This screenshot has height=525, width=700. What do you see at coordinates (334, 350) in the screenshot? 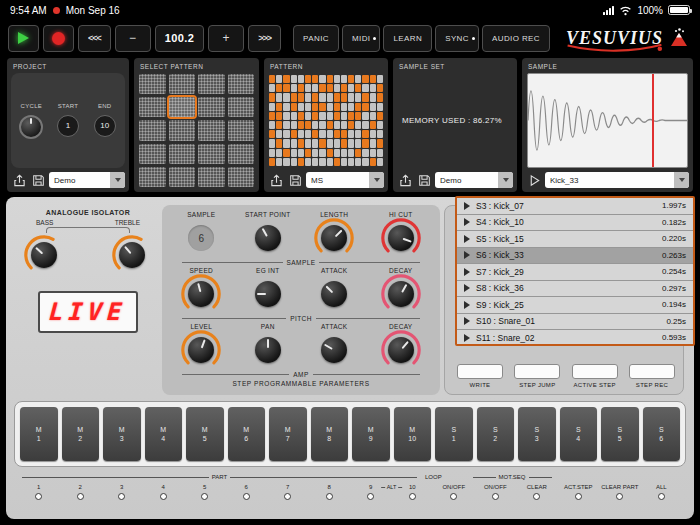
I see `knob-attack` at bounding box center [334, 350].